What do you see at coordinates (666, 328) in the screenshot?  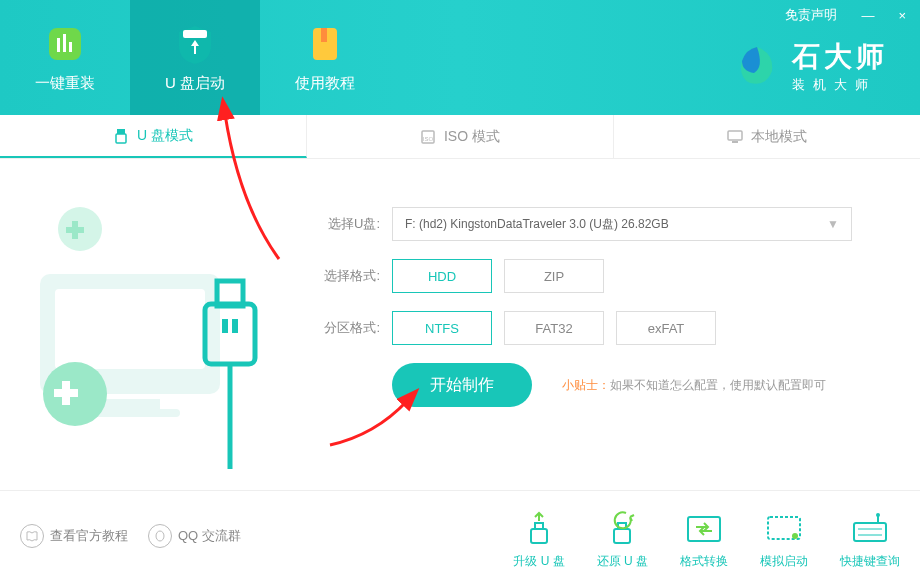 I see `partition-option-exfat: exFAT` at bounding box center [666, 328].